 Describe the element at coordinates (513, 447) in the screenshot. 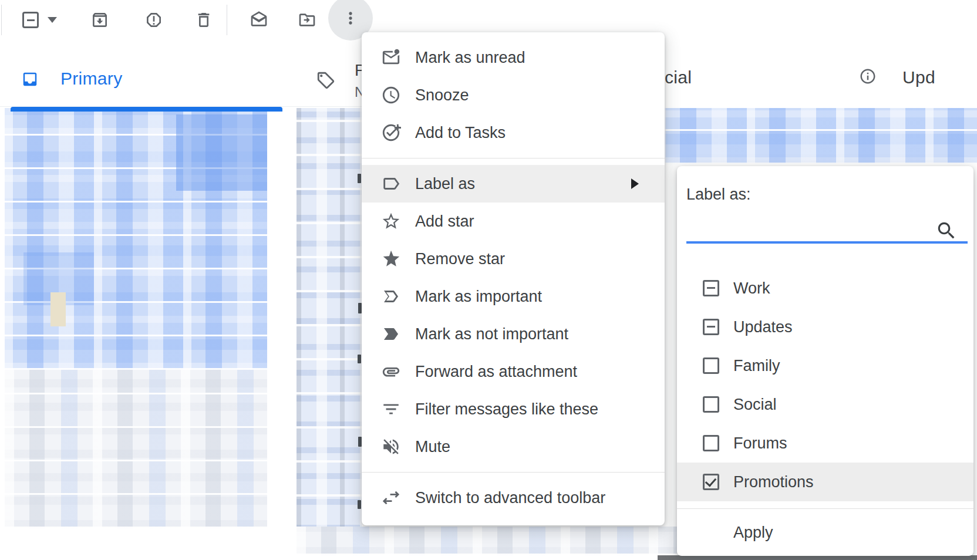

I see `menu-item-mute: Mute` at that location.